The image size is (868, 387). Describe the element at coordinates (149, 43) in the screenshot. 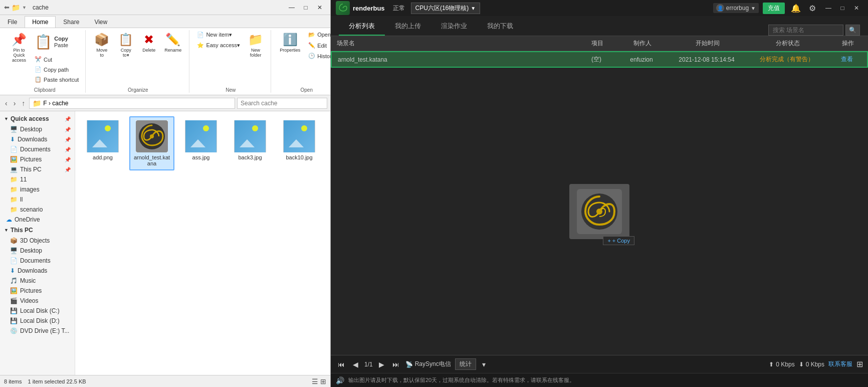

I see `delete-button: ✖ Delete` at that location.